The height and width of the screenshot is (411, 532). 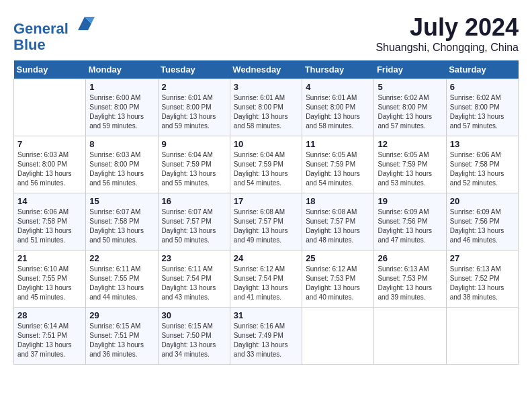 What do you see at coordinates (266, 279) in the screenshot?
I see `week-row-4: 21Sunrise: 6:10 AM Sunset: 7:55 PM Dayli…` at bounding box center [266, 279].